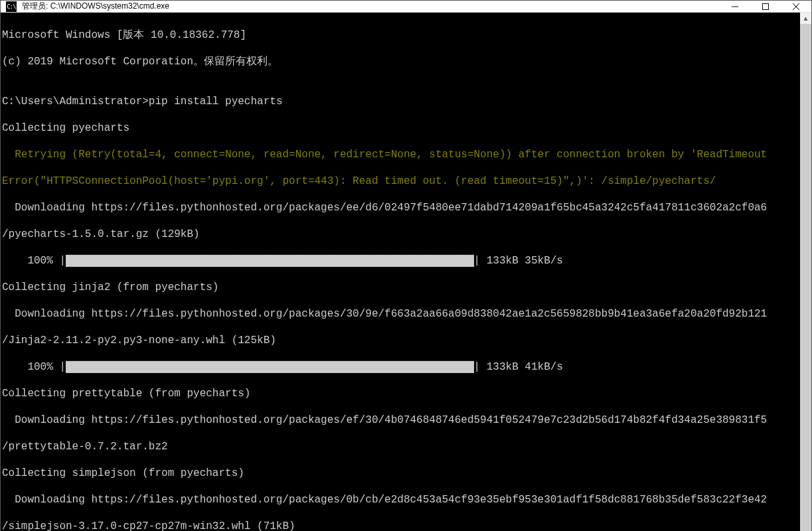  Describe the element at coordinates (400, 155) in the screenshot. I see `warning-line: Retrying (Retry(total=4, connect=None, r…` at that location.